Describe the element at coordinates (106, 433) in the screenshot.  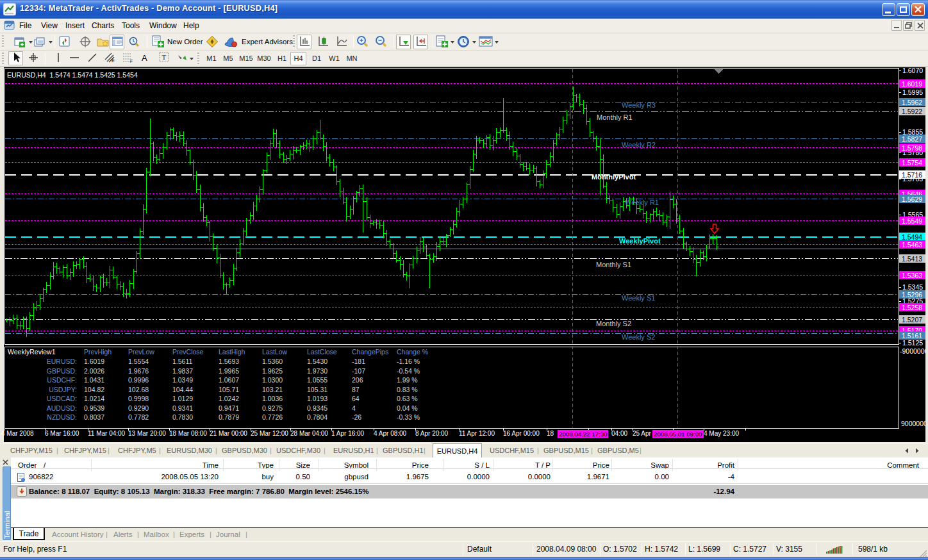
I see `svg-text: 11 Mar 04:00` at that location.